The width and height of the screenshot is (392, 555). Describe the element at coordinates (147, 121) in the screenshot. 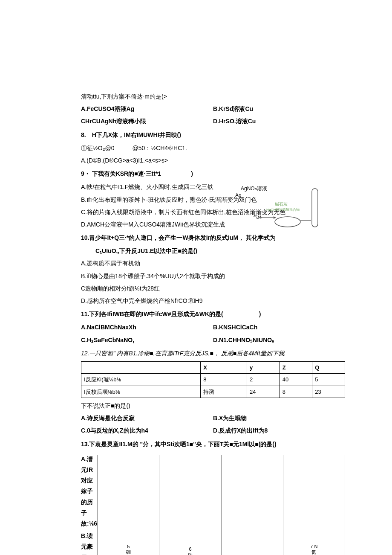

I see `q7-opt-c: CHrCUAgNh溶液稀小限` at that location.